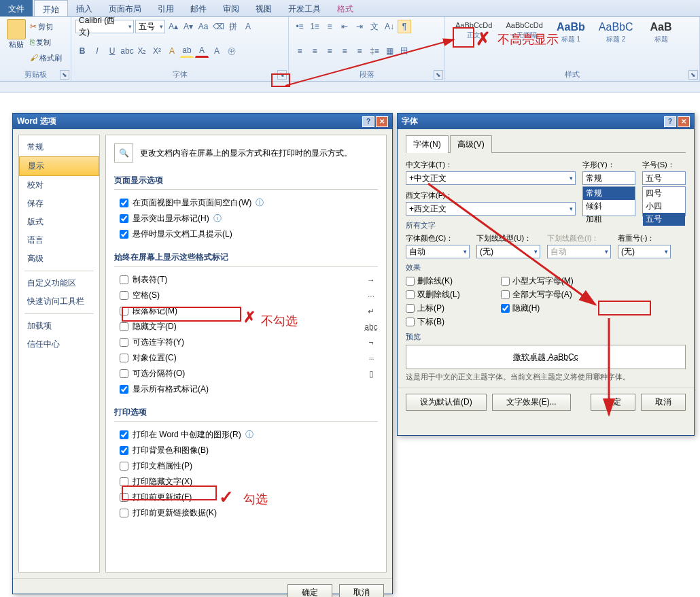  I want to click on bullets-icon: •≡, so click(300, 27).